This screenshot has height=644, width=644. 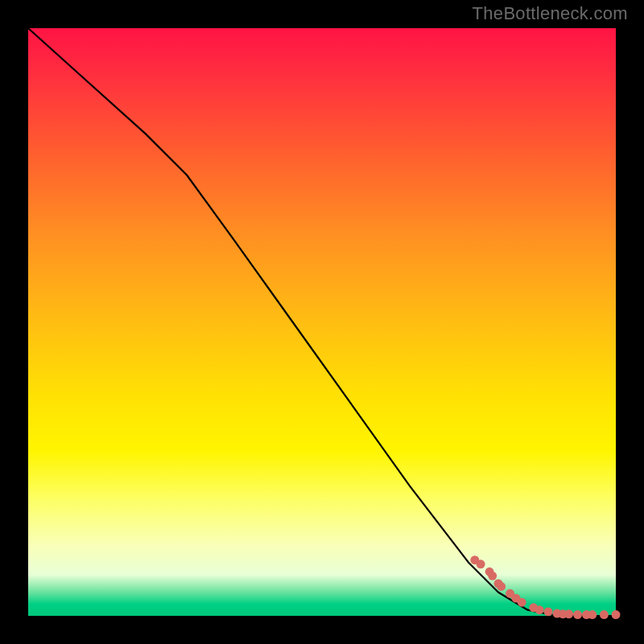 What do you see at coordinates (551, 14) in the screenshot?
I see `watermark-text: TheBottleneck.com` at bounding box center [551, 14].